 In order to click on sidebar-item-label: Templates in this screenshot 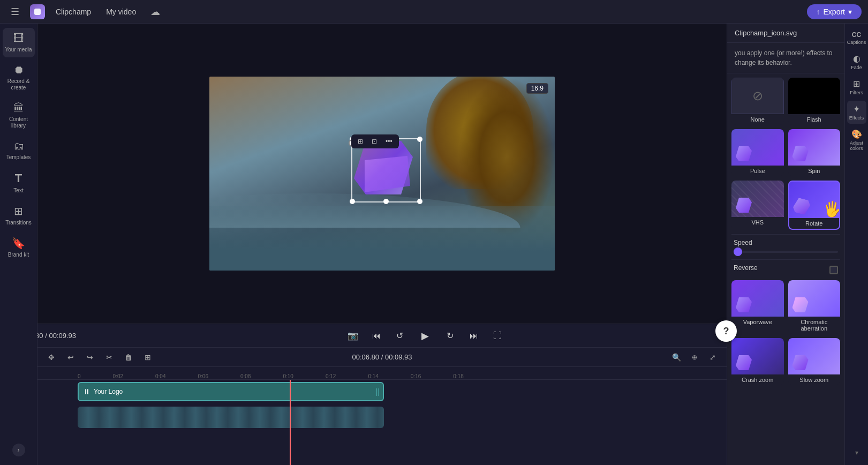, I will do `click(19, 158)`.